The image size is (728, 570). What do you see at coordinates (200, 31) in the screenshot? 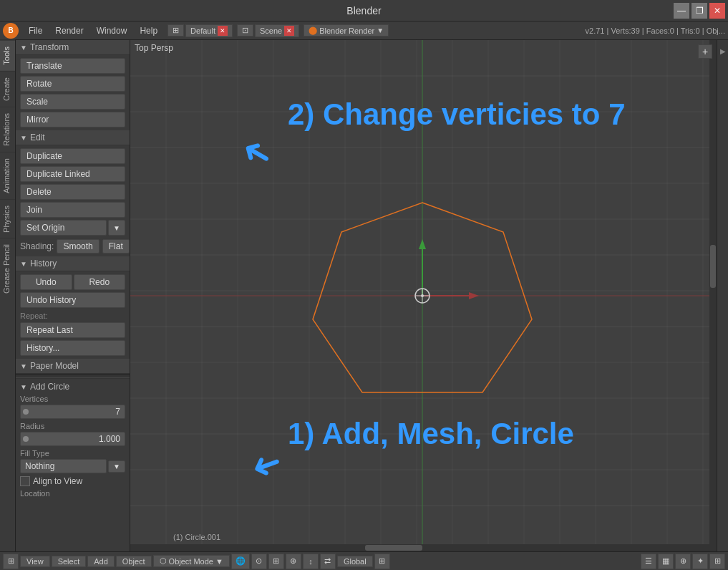
I see `layout-section: ⊞ Default ✕` at bounding box center [200, 31].